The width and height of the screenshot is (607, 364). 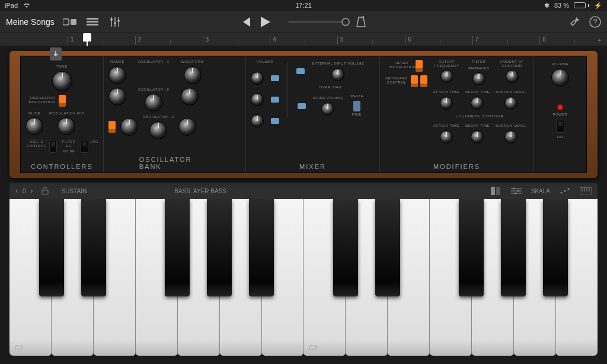 What do you see at coordinates (575, 22) in the screenshot?
I see `settings-wrench-icon` at bounding box center [575, 22].